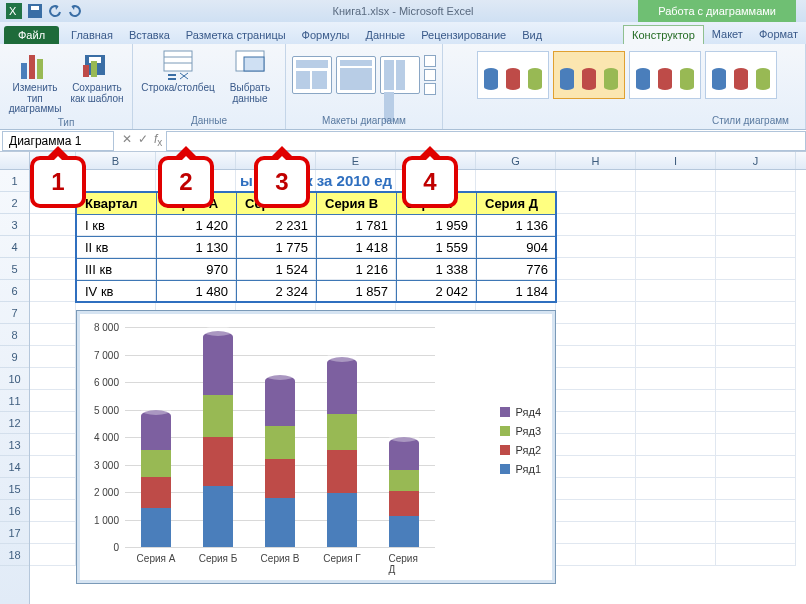 Image resolution: width=806 pixels, height=604 pixels. What do you see at coordinates (430, 89) in the screenshot?
I see `more-icon` at bounding box center [430, 89].